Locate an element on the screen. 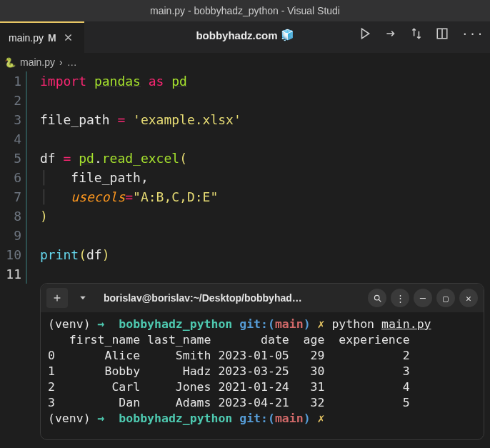 The height and width of the screenshot is (448, 490). tab-bar: main.py M bobbyhadz.com 🧊 ··· is located at coordinates (245, 37).